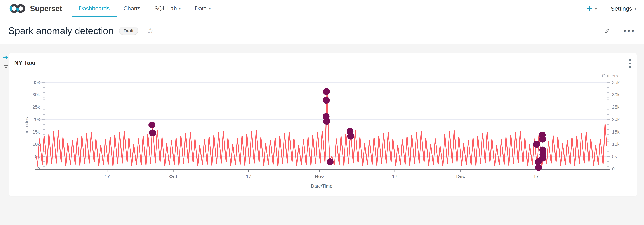 This screenshot has height=225, width=644. I want to click on pencil-icon, so click(608, 31).